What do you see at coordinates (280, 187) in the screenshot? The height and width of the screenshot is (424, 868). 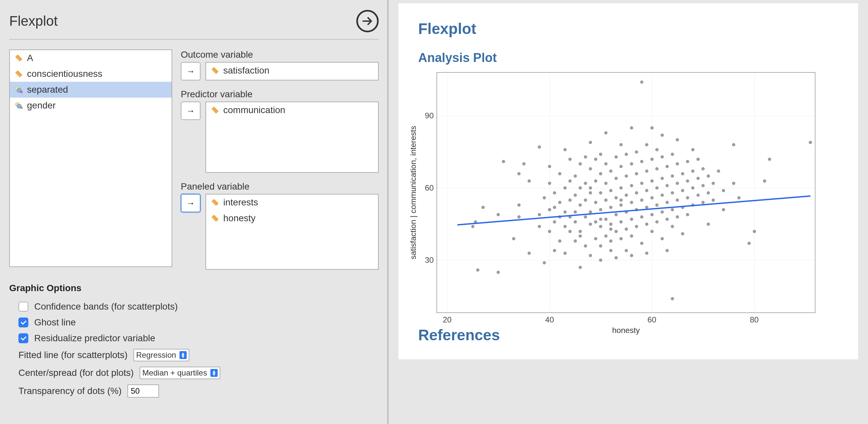 I see `panel-label: Paneled variable` at bounding box center [280, 187].